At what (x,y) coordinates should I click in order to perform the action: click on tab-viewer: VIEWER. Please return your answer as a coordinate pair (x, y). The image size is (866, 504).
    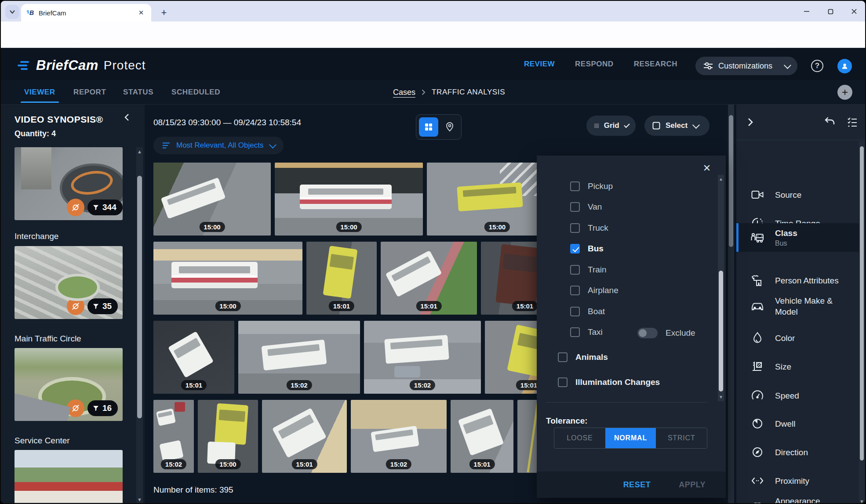
    Looking at the image, I should click on (40, 92).